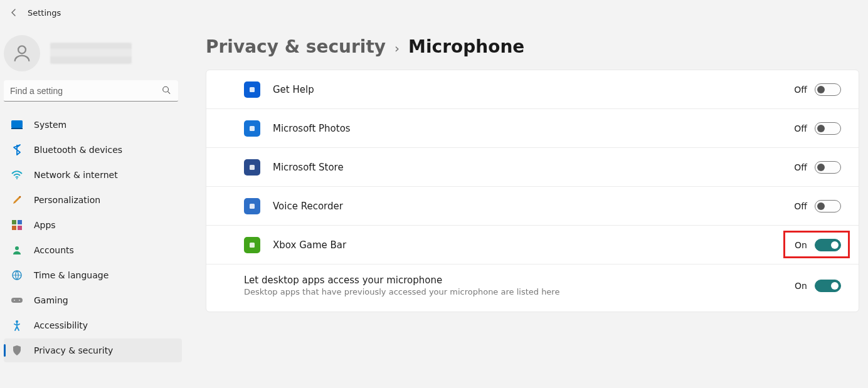 The height and width of the screenshot is (388, 868). What do you see at coordinates (14, 13) in the screenshot?
I see `back-button` at bounding box center [14, 13].